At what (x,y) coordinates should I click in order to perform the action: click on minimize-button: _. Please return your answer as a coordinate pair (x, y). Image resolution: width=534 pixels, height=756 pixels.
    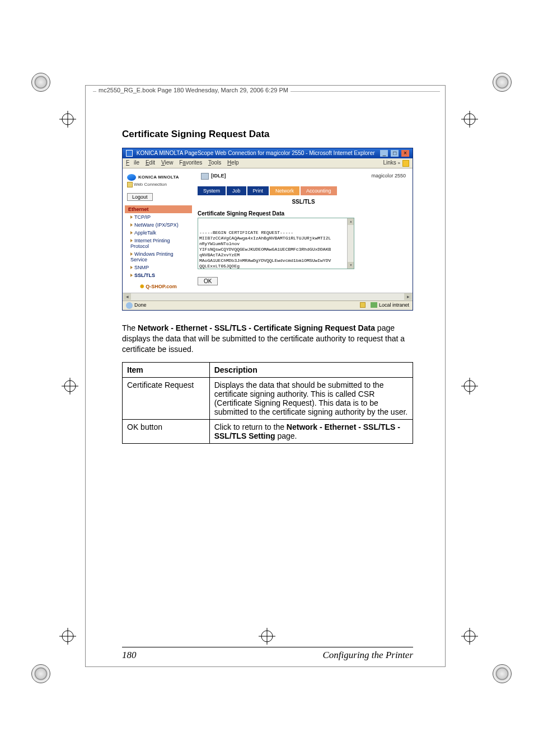
    Looking at the image, I should click on (384, 153).